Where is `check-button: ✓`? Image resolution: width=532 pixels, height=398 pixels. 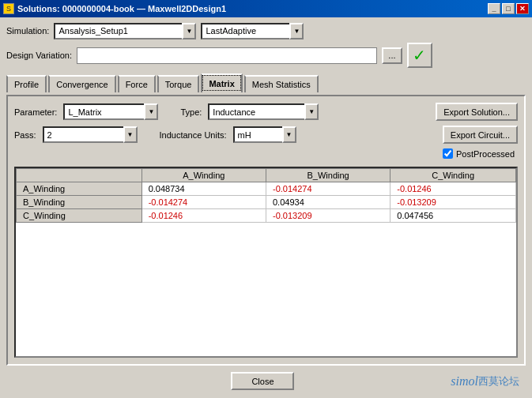
check-button: ✓ is located at coordinates (420, 55).